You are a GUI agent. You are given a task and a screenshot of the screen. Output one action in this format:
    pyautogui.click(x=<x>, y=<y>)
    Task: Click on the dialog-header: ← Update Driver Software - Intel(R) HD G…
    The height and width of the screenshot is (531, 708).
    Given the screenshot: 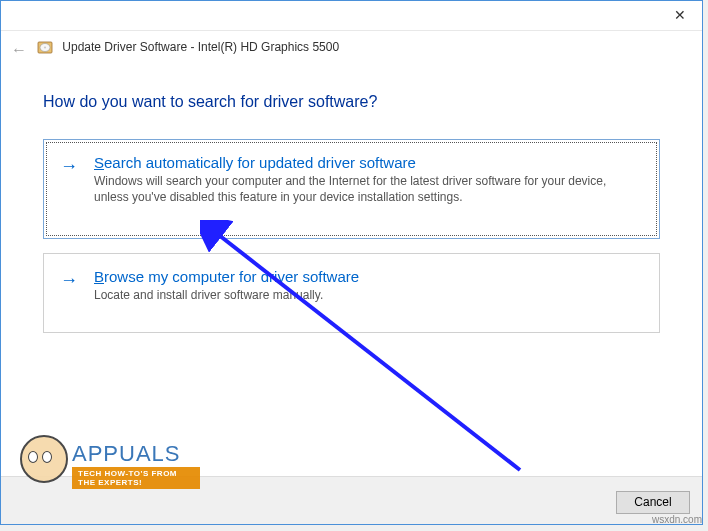 What is the action you would take?
    pyautogui.click(x=352, y=50)
    